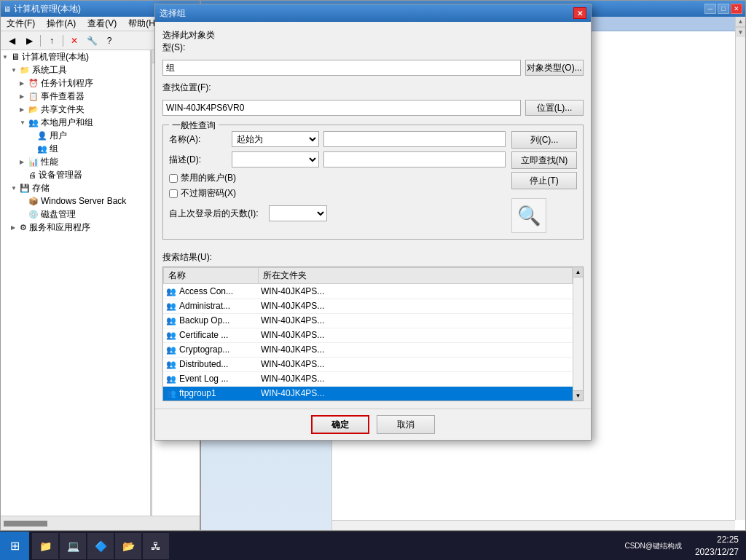 The height and width of the screenshot is (560, 746). What do you see at coordinates (368, 364) in the screenshot?
I see `results-row-5: 👥Distributed...WIN-40JK4PS...` at bounding box center [368, 364].